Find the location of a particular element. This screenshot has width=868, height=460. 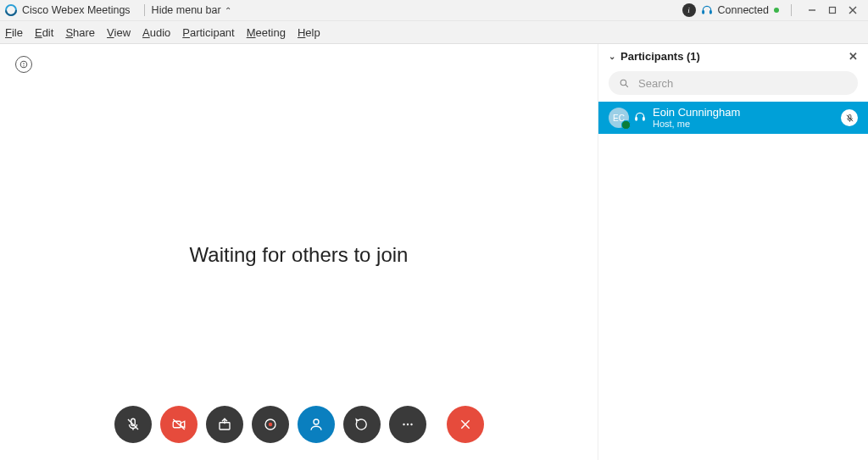

window-maximize-button is located at coordinates (832, 10).